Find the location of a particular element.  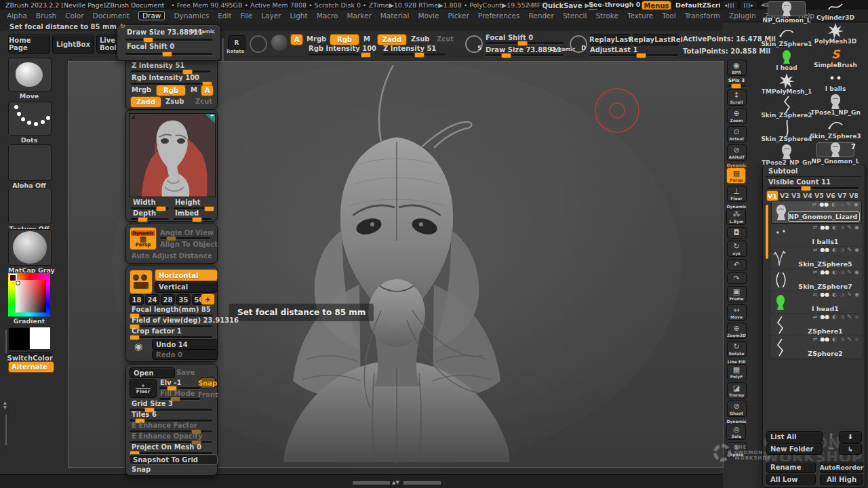

menu-item: Texture is located at coordinates (640, 16).